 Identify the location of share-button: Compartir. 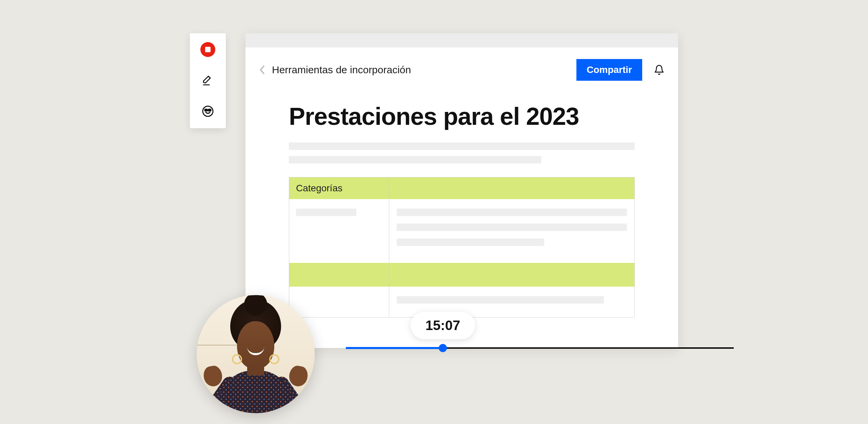
(609, 70).